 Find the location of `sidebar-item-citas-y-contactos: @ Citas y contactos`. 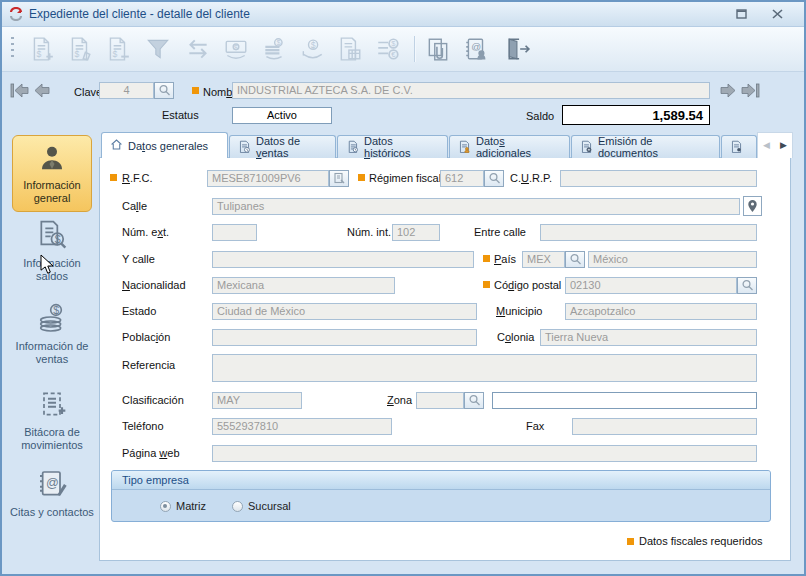

sidebar-item-citas-y-contactos: @ Citas y contactos is located at coordinates (52, 494).